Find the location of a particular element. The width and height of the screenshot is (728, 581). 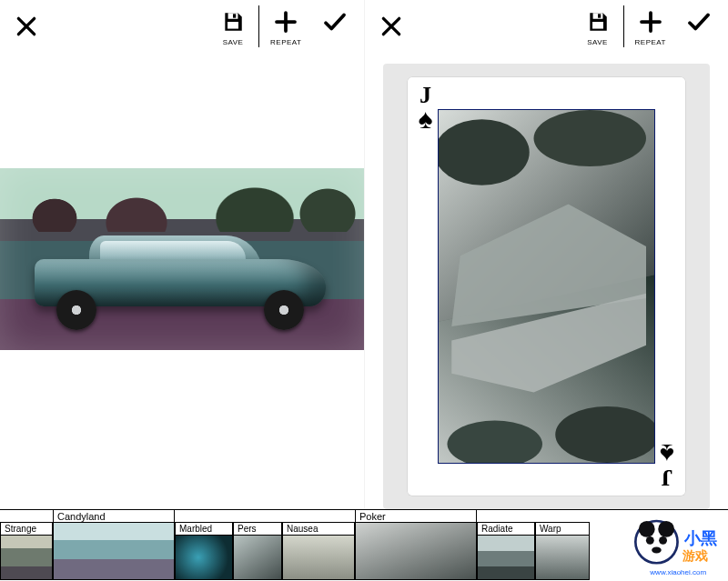

filter-thumb-strange: Strange is located at coordinates (26, 551).